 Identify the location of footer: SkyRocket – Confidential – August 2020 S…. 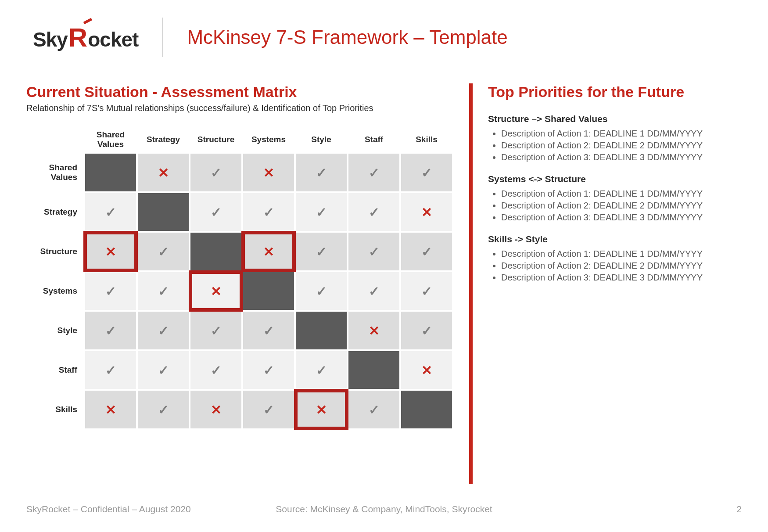
(384, 509).